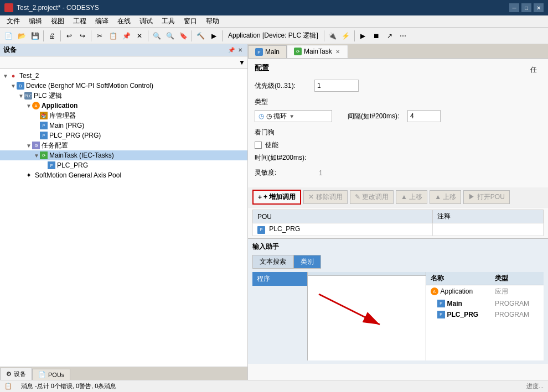 This screenshot has width=548, height=392. Describe the element at coordinates (124, 116) in the screenshot. I see `tree-item-lib: 📚 库管理器` at that location.